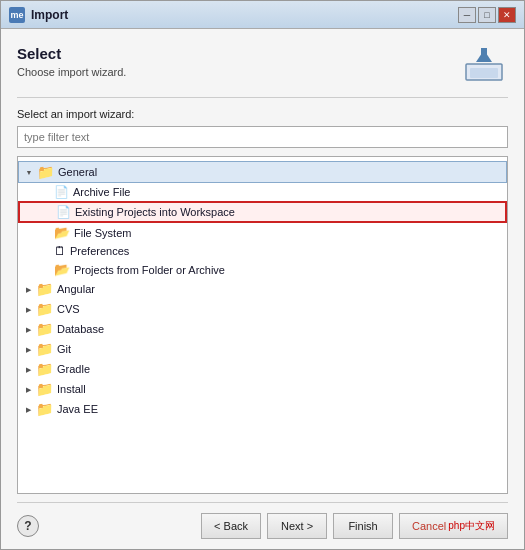 The image size is (525, 550). Describe the element at coordinates (44, 409) in the screenshot. I see `folder-icon-javaee: 📁` at that location.